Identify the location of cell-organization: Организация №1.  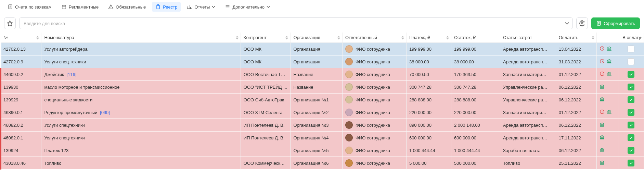
(317, 100).